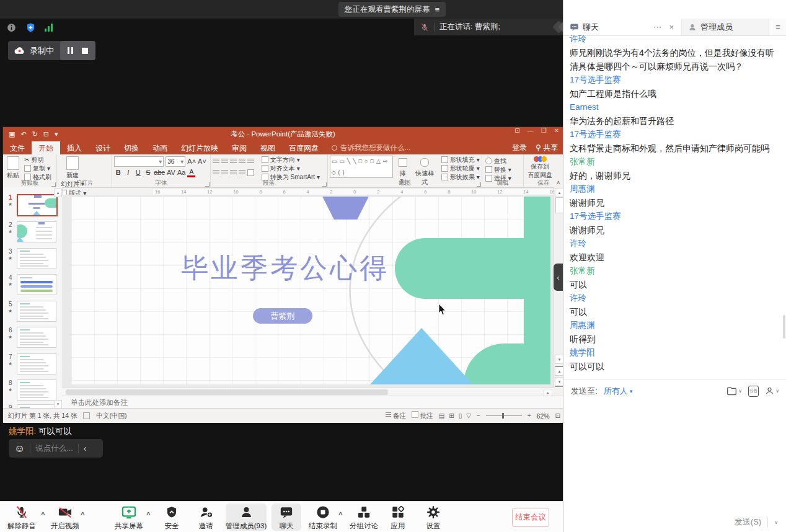 This screenshot has height=532, width=786. What do you see at coordinates (325, 185) in the screenshot?
I see `paragraph-dialog-launcher` at bounding box center [325, 185].